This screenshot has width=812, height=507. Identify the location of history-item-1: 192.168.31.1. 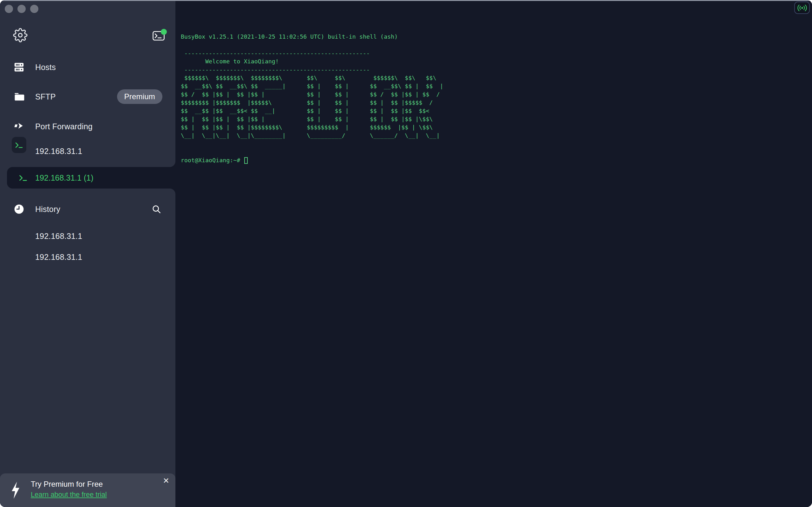
(88, 236).